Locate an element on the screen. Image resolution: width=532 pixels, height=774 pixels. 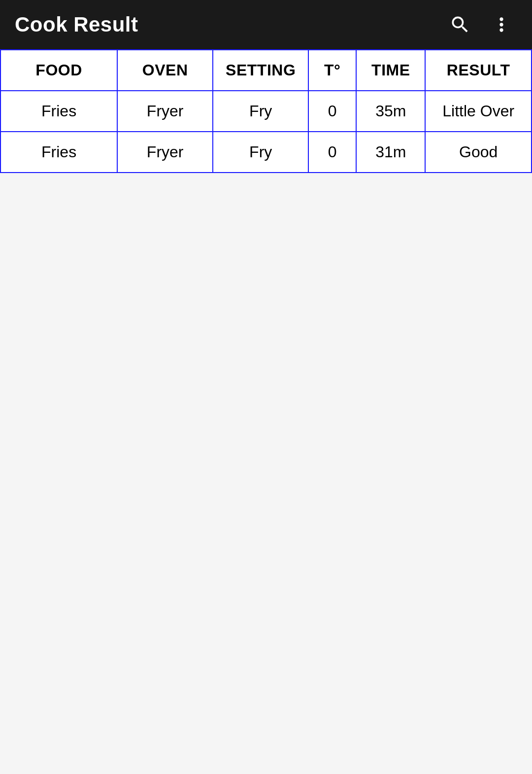
cell-oven-1: Fryer is located at coordinates (165, 152).